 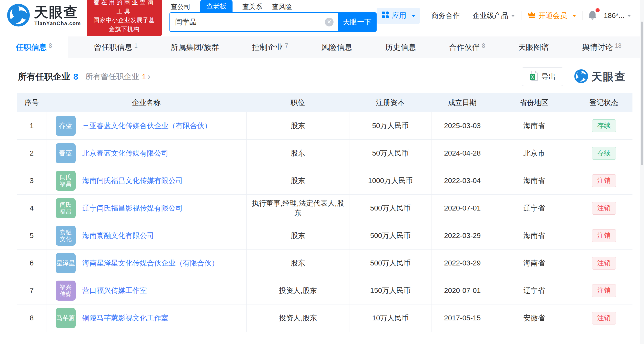 What do you see at coordinates (462, 236) in the screenshot?
I see `date-cell: 2022-03-29` at bounding box center [462, 236].